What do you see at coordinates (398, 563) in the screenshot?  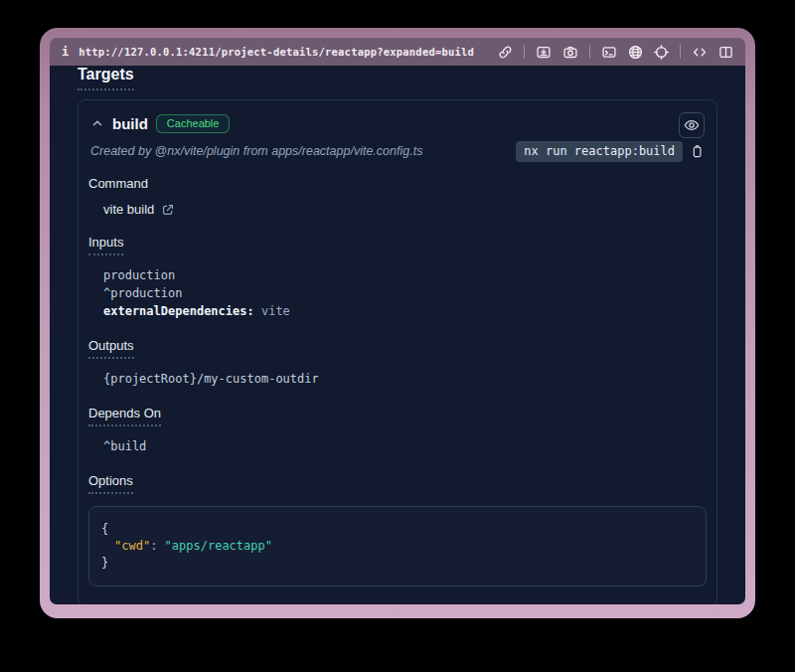 I see `json-close-brace: }` at bounding box center [398, 563].